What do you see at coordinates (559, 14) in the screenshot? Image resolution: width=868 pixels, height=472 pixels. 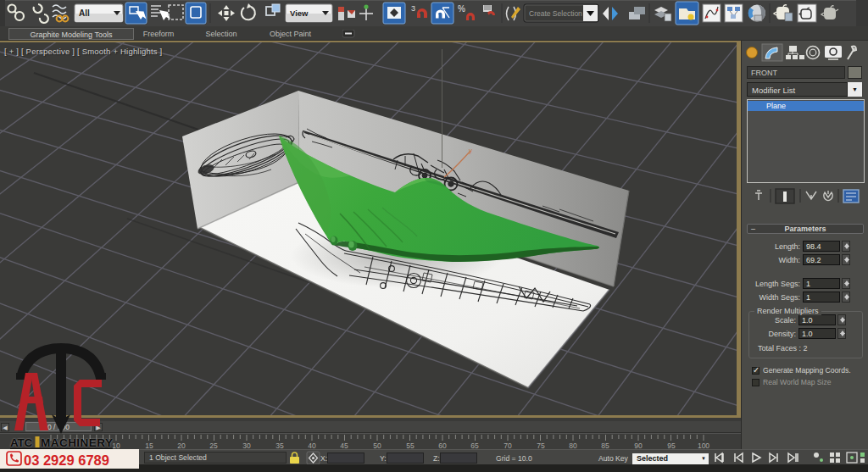 I see `svg-text: Create Selection S` at bounding box center [559, 14].